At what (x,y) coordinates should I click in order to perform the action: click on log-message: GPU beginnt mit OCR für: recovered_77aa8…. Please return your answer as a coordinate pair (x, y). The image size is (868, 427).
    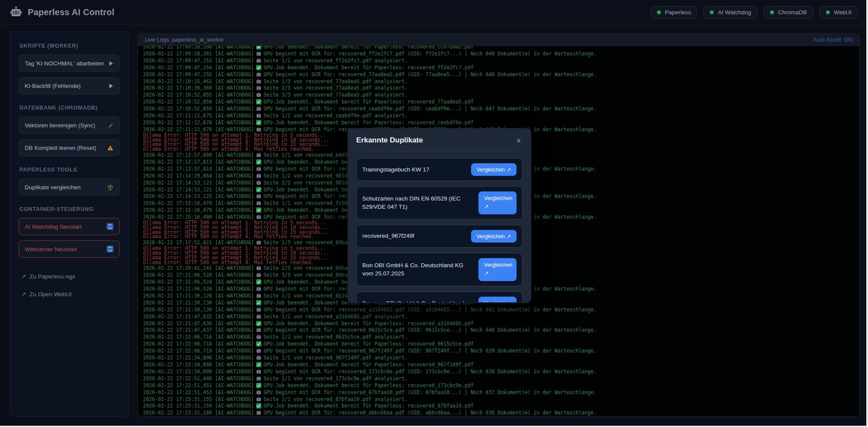
    Looking at the image, I should click on (430, 74).